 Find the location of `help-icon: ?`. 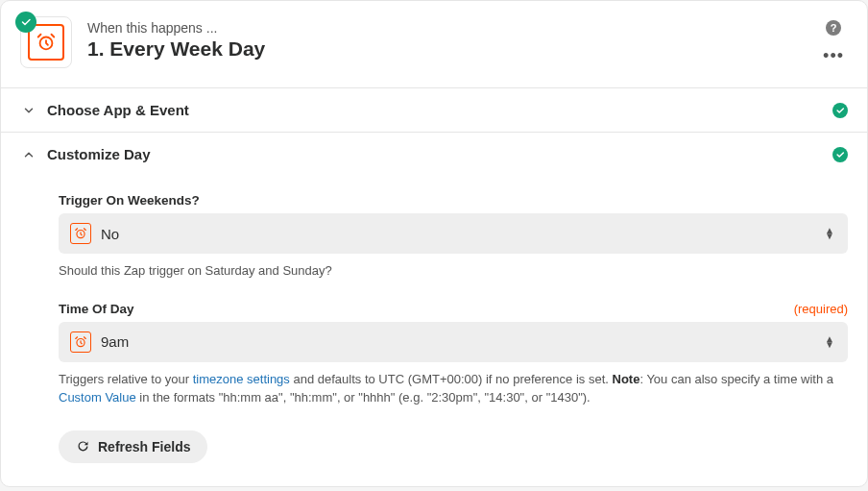

help-icon: ? is located at coordinates (833, 28).